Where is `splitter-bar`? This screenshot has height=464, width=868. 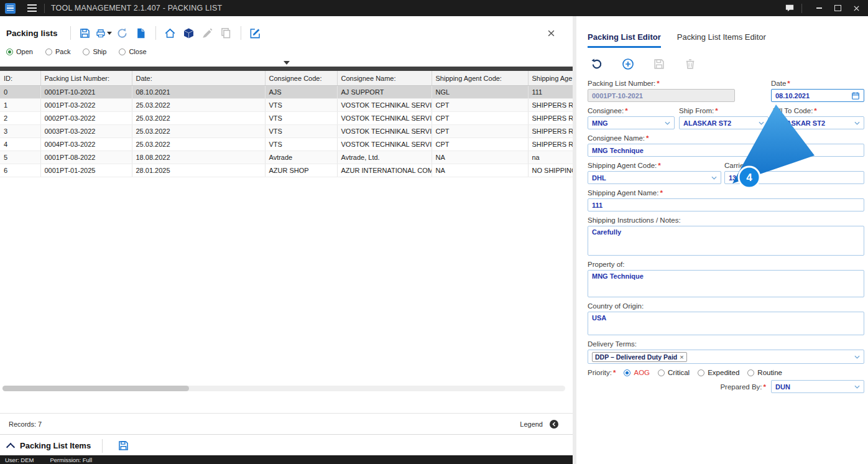 splitter-bar is located at coordinates (286, 68).